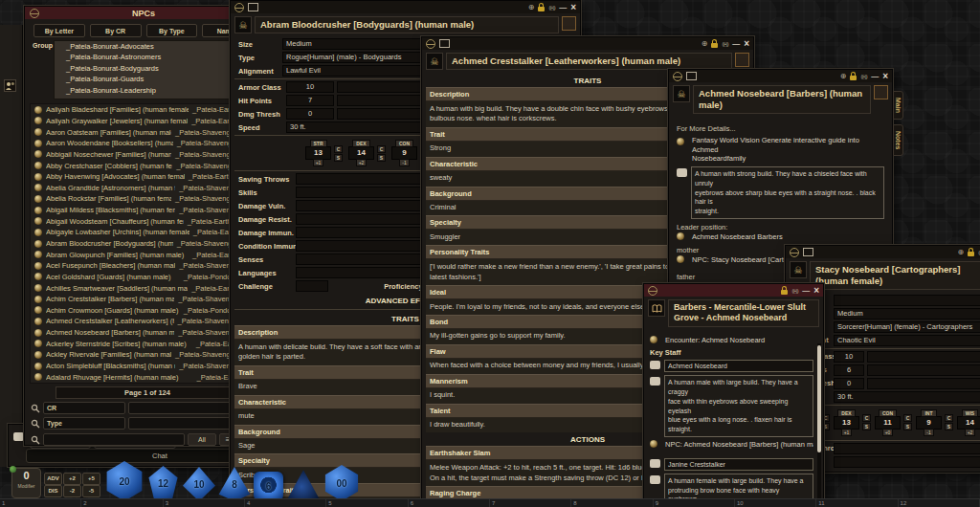 Image resolution: width=980 pixels, height=507 pixels. I want to click on combat-value: 10, so click(849, 357).